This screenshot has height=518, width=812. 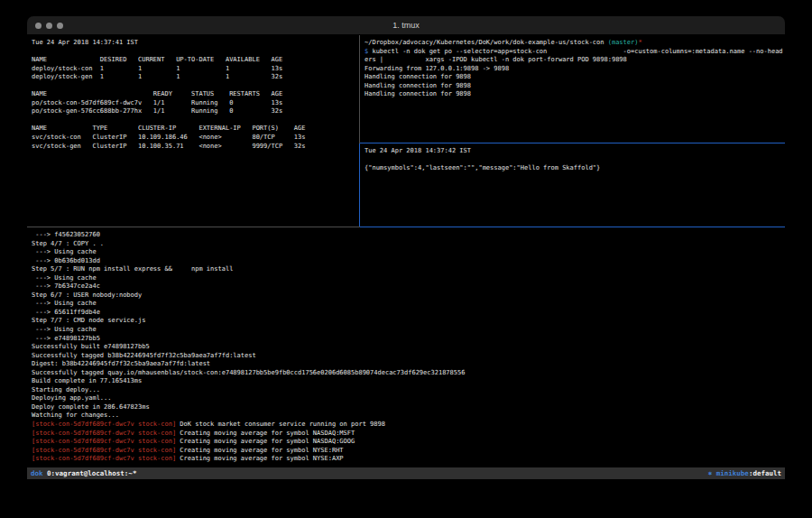 What do you see at coordinates (408, 313) in the screenshot?
I see `terminal-line: ---> 65611ff9db4e` at bounding box center [408, 313].